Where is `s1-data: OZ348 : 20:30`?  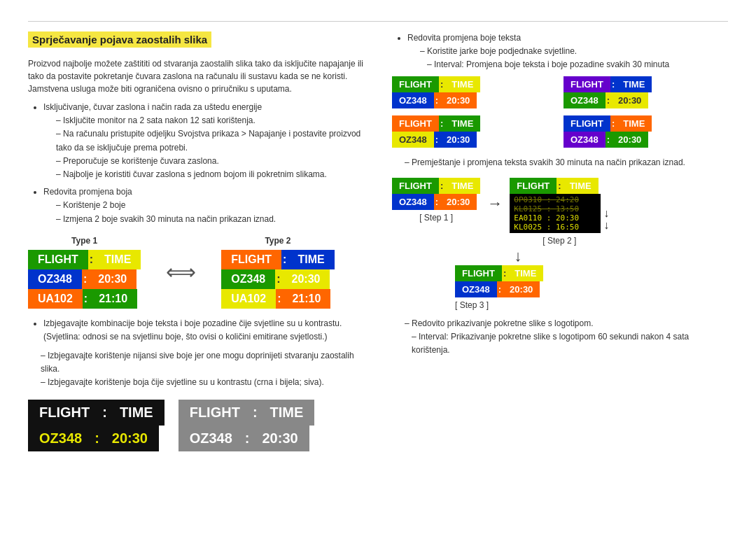
s1-data: OZ348 : 20:30 is located at coordinates (436, 202).